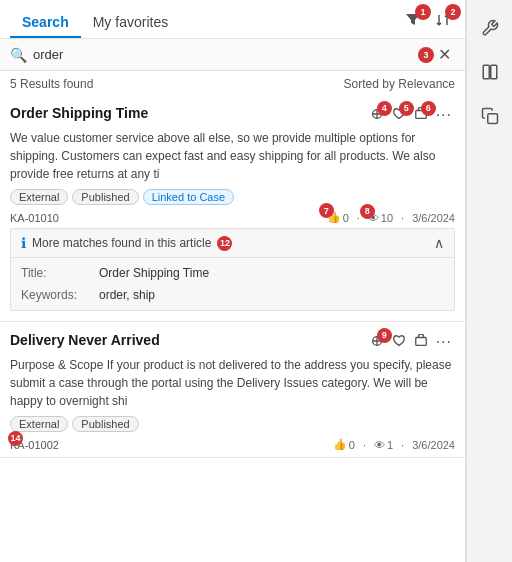 The width and height of the screenshot is (512, 562). Describe the element at coordinates (394, 444) in the screenshot. I see `footer-right: 👍 0 · 👁 1 · 3/6/2024` at that location.